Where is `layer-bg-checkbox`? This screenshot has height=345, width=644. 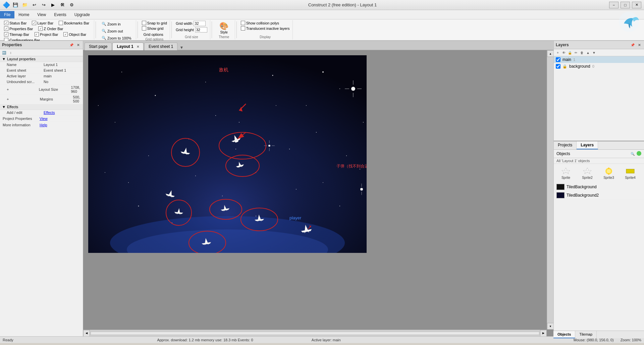
layer-bg-checkbox is located at coordinates (558, 66).